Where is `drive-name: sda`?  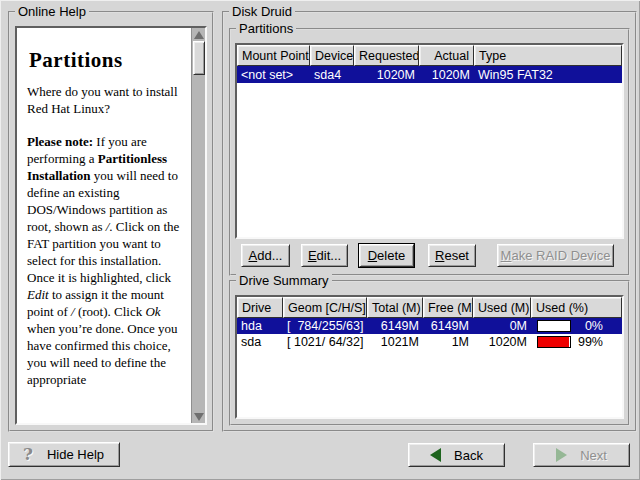 drive-name: sda is located at coordinates (260, 342).